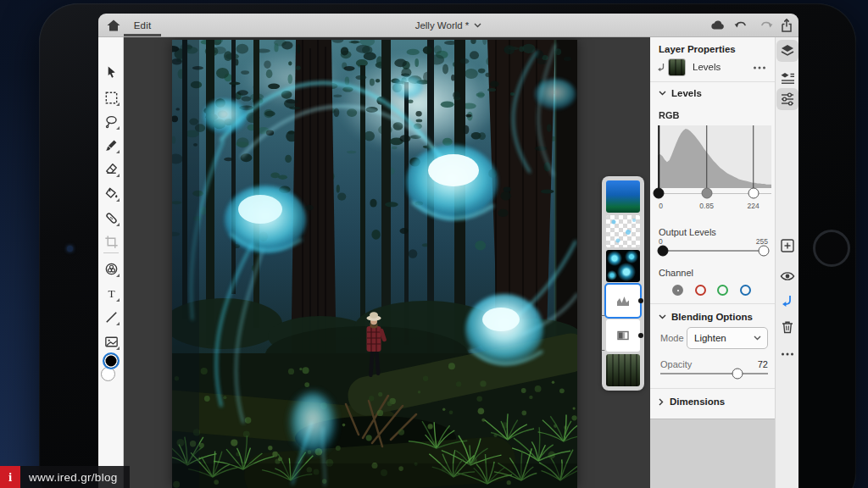 The height and width of the screenshot is (488, 868). I want to click on cloud-sync-icon, so click(717, 25).